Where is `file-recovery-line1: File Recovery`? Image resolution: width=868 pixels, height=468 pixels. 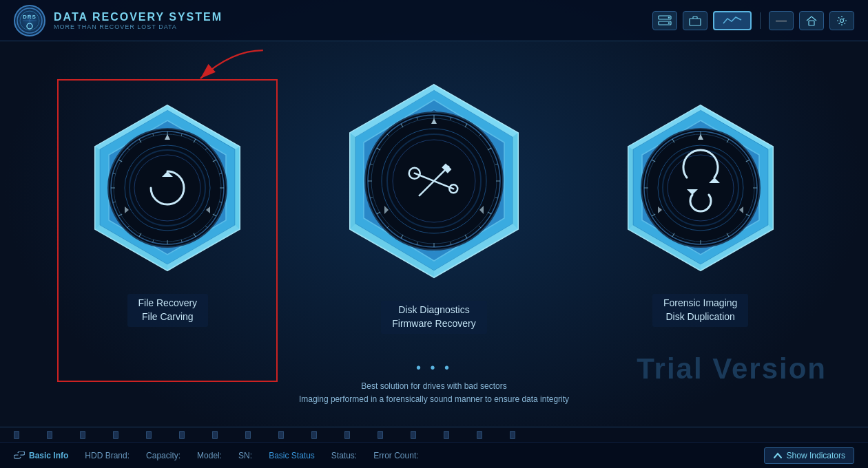 file-recovery-line1: File Recovery is located at coordinates (168, 304).